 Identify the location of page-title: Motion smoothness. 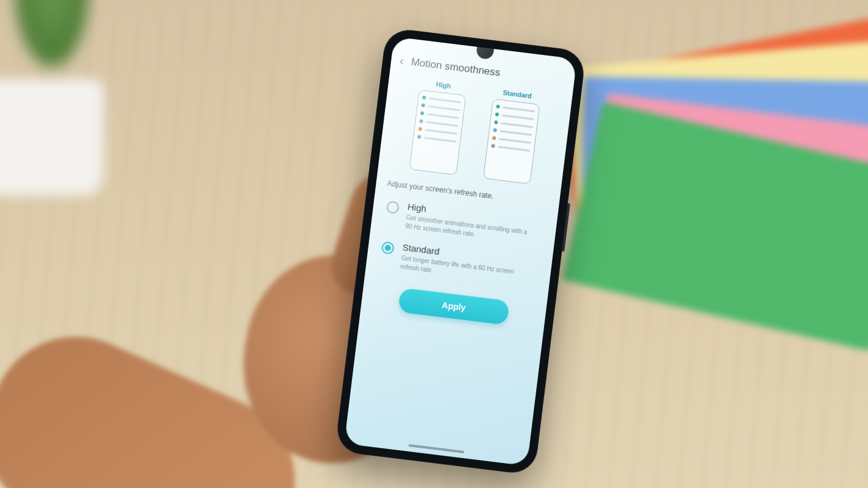
(456, 67).